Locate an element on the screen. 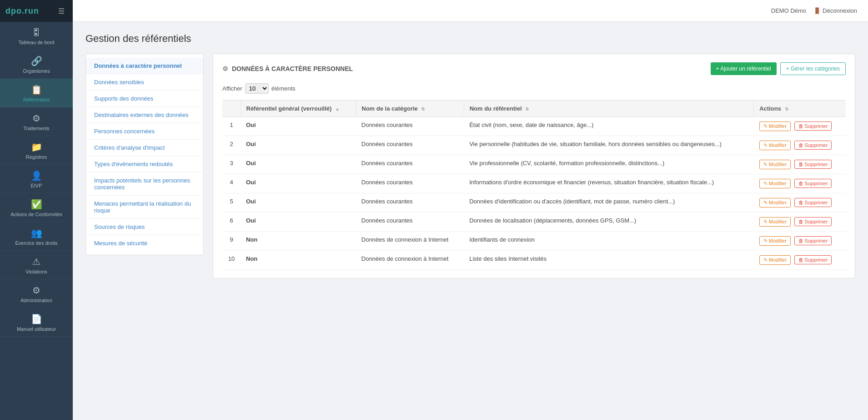 Image resolution: width=868 pixels, height=420 pixels. table-row: 9 Non Données de connexion à Internet Id… is located at coordinates (534, 241).